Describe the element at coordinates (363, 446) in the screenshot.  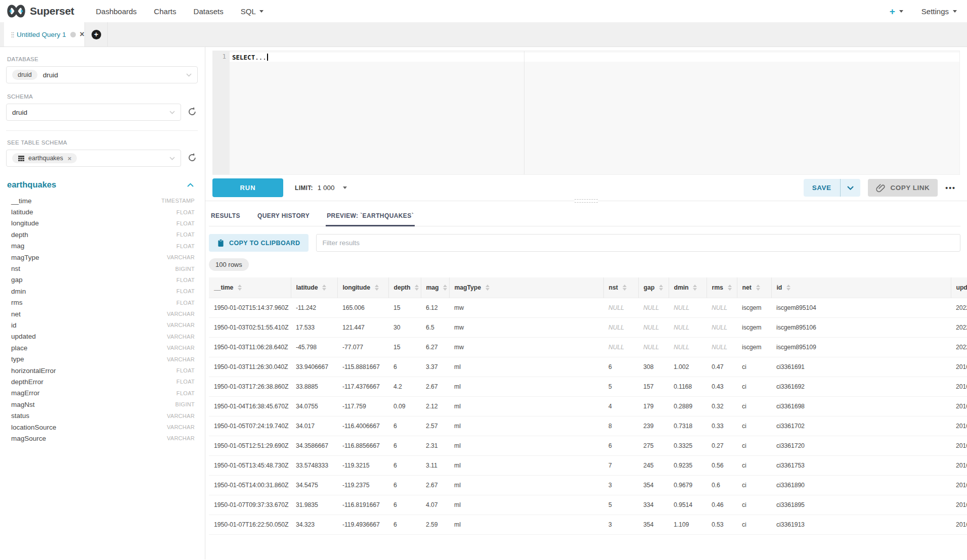
I see `table-cell: -116.8856667` at that location.